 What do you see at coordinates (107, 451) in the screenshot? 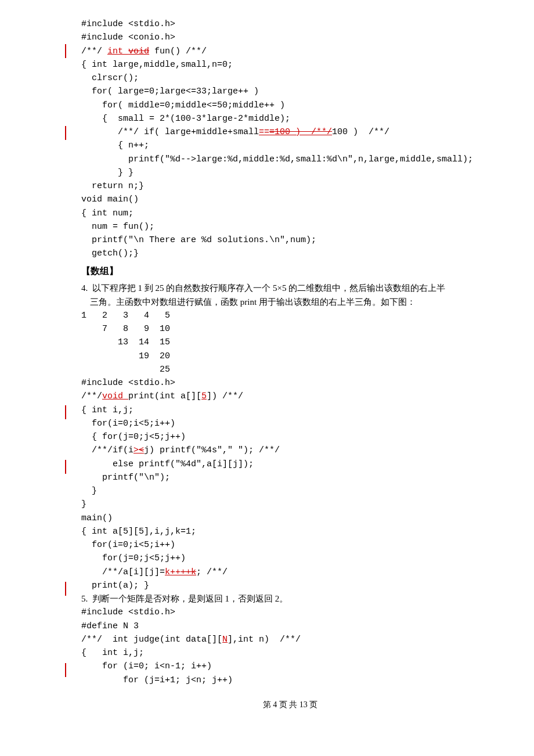
I see `text: /**/if(i` at bounding box center [107, 451].